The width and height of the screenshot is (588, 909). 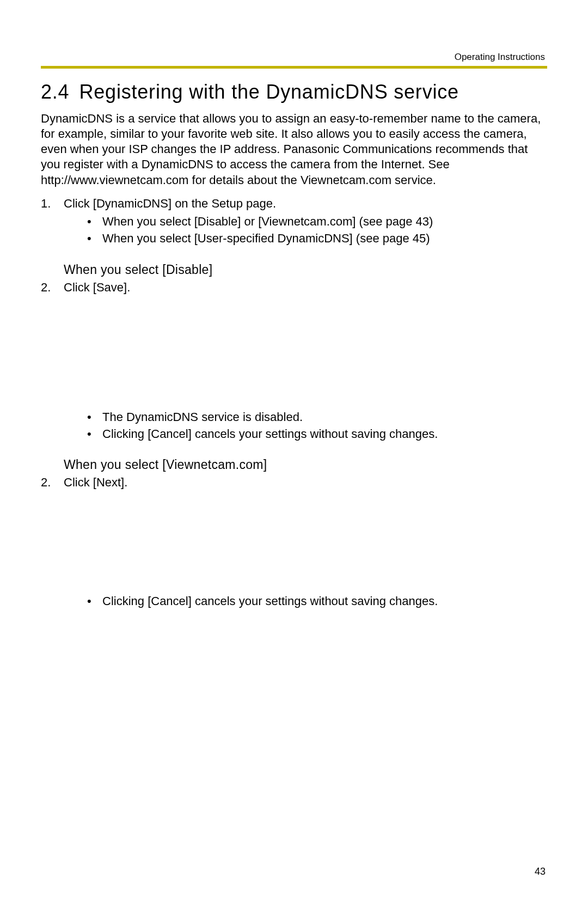 What do you see at coordinates (294, 92) in the screenshot?
I see `section-heading: 2.4Registering with the DynamicDNS servi…` at bounding box center [294, 92].